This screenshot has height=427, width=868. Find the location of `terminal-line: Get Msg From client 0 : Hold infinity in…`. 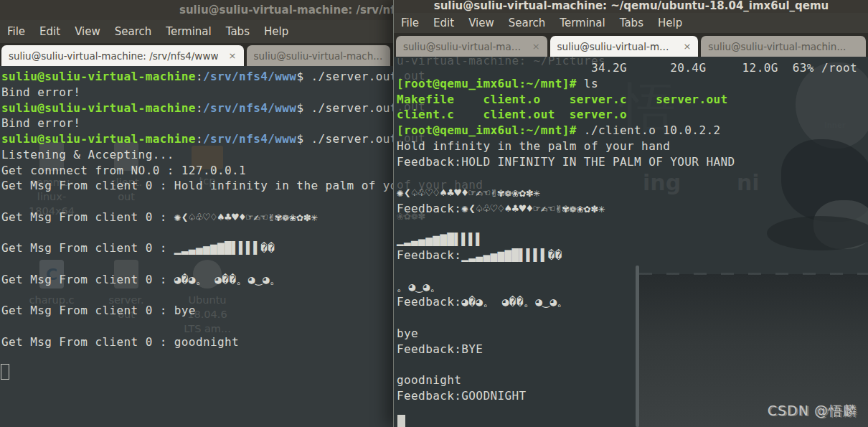

terminal-line: Get Msg From client 0 : Hold infinity in… is located at coordinates (197, 186).